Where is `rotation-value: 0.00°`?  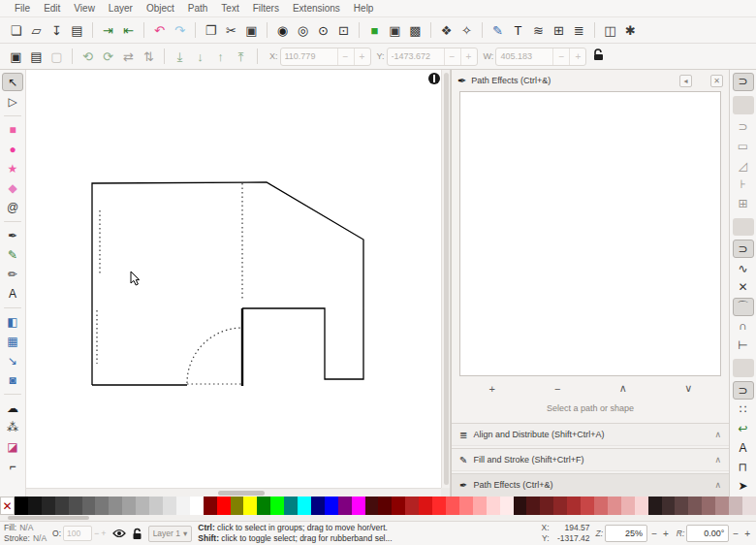
rotation-value: 0.00° is located at coordinates (708, 533).